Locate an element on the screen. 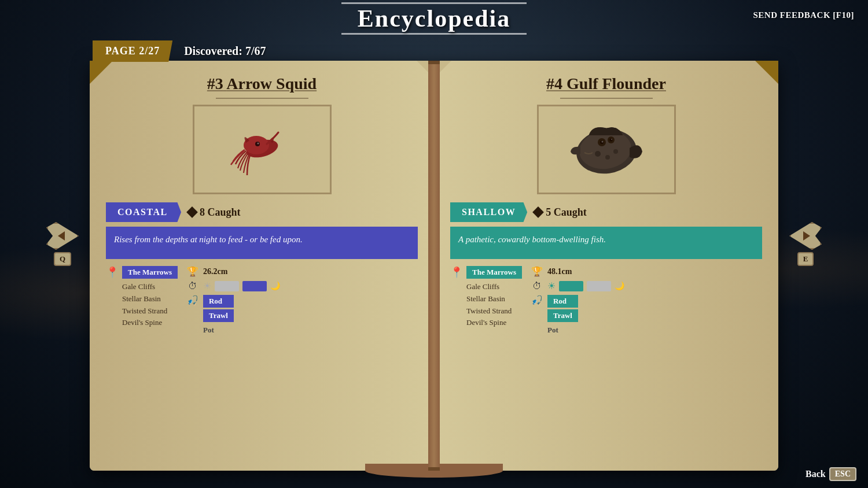 The width and height of the screenshot is (868, 488). night-segment-right is located at coordinates (599, 286).